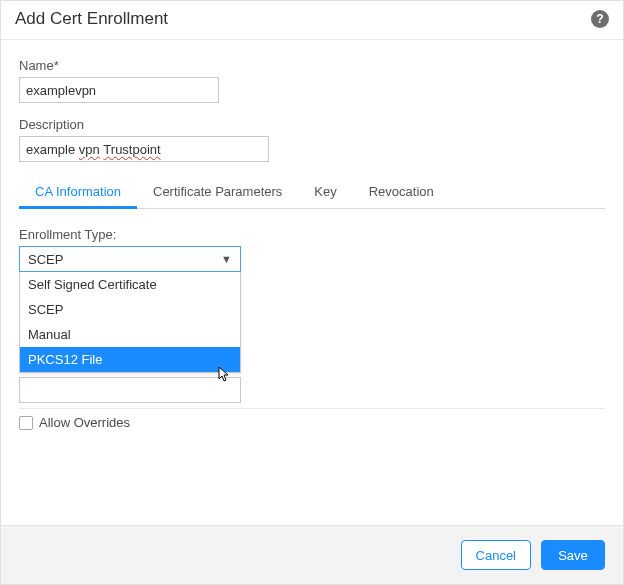  What do you see at coordinates (312, 422) in the screenshot?
I see `allow-overrides-row: Allow Overrides` at bounding box center [312, 422].